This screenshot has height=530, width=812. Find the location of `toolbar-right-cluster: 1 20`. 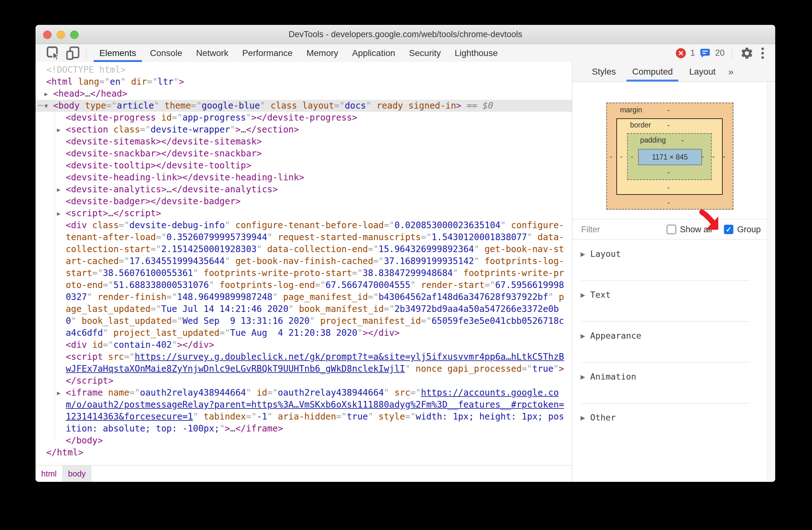

toolbar-right-cluster: 1 20 is located at coordinates (721, 53).